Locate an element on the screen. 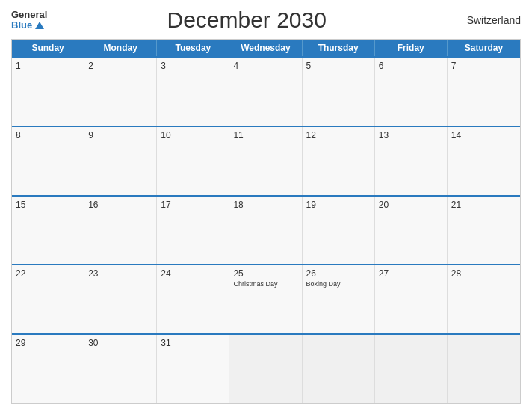 The image size is (532, 411). day-cell-19: 19 is located at coordinates (339, 230).